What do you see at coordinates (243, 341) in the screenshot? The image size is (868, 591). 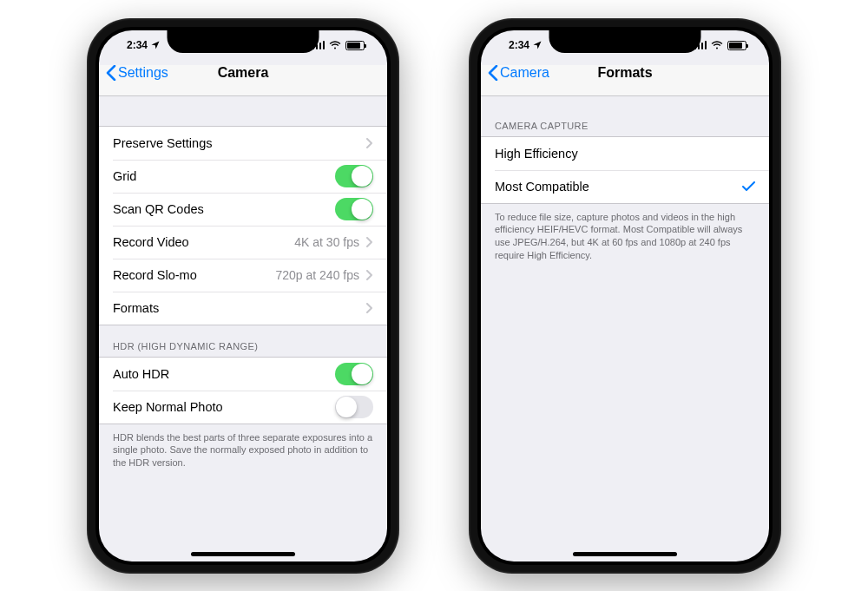 I see `section-header-hdr: HDR (HIGH DYNAMIC RANGE)` at bounding box center [243, 341].